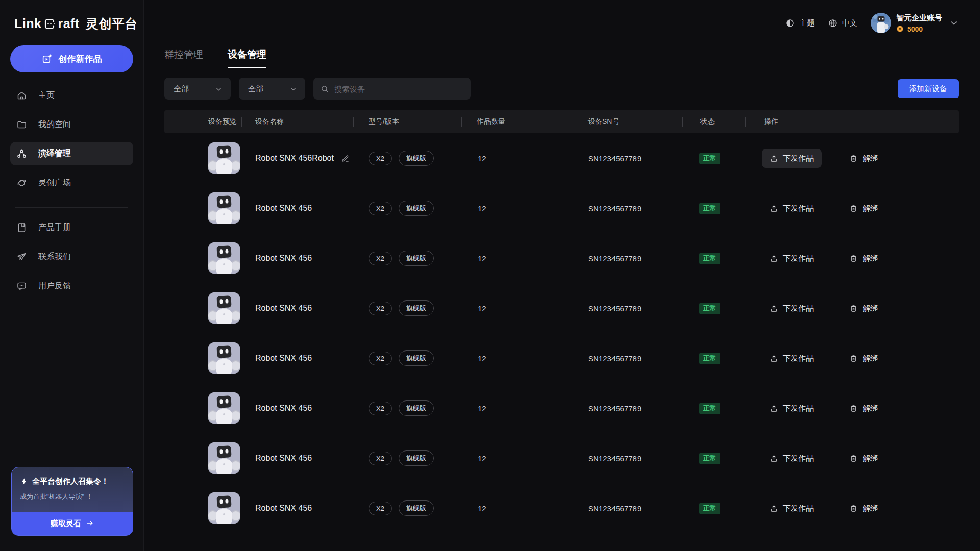 This screenshot has width=980, height=551. Describe the element at coordinates (71, 286) in the screenshot. I see `sidebar-item-user-feedback: 用户反馈` at that location.